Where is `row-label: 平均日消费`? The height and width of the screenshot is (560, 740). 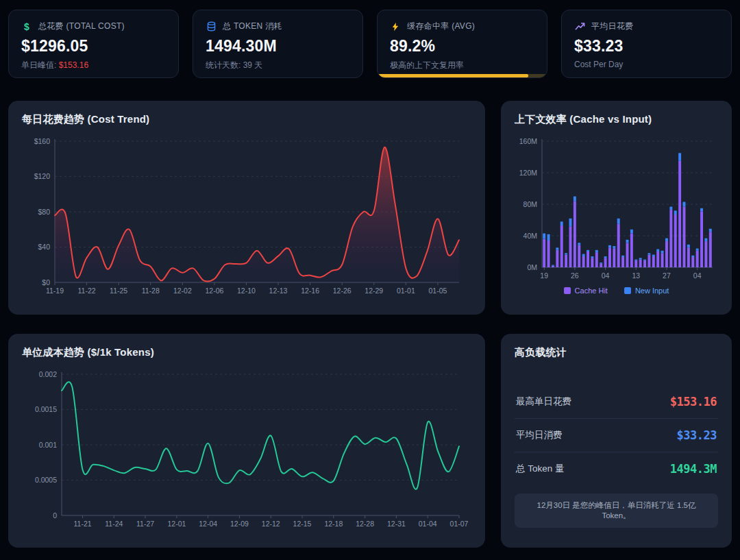
row-label: 平均日消费 is located at coordinates (539, 435).